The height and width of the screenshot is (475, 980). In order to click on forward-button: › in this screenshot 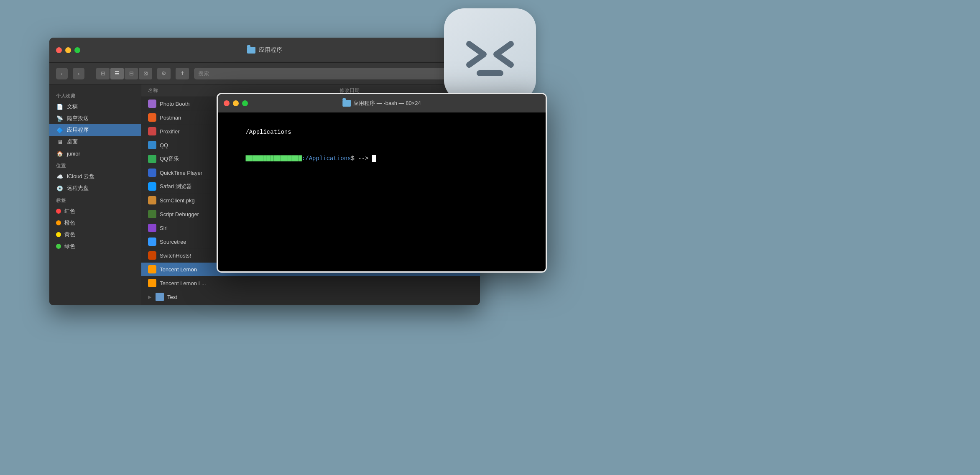, I will do `click(79, 74)`.